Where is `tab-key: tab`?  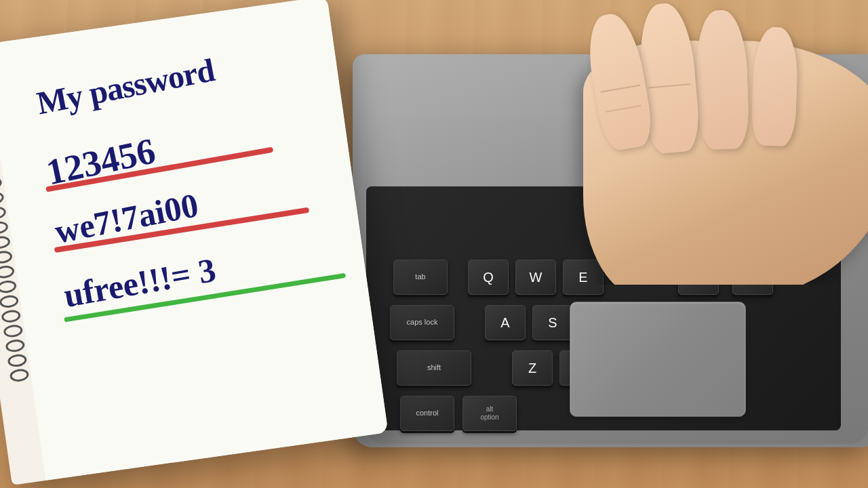
tab-key: tab is located at coordinates (420, 277).